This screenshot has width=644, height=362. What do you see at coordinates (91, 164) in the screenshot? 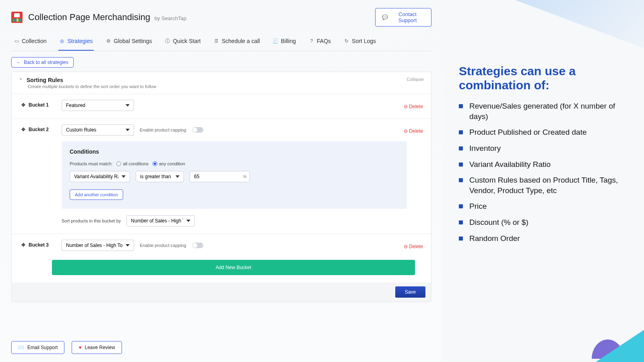
I see `match-label: Products must match:` at bounding box center [91, 164].